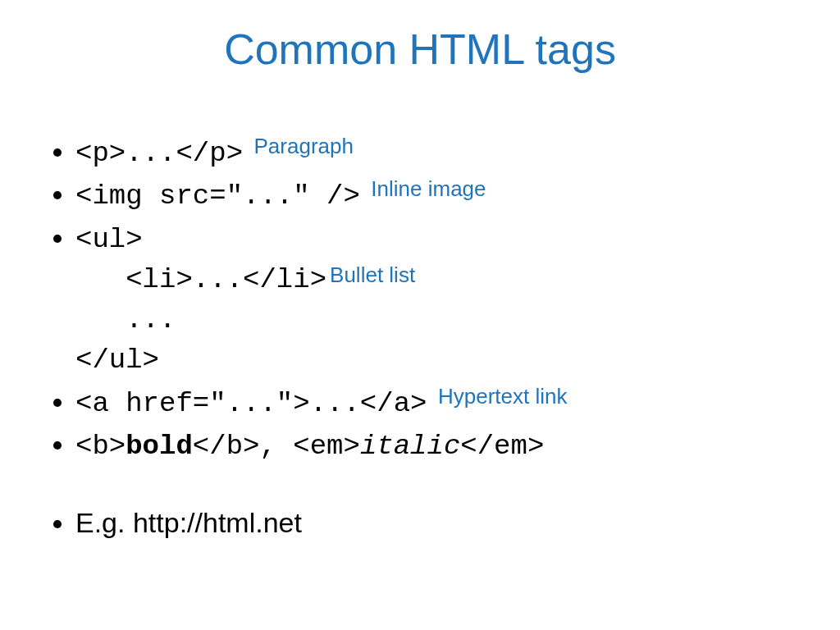 Image resolution: width=840 pixels, height=630 pixels. What do you see at coordinates (372, 275) in the screenshot?
I see `annot-bullet-list: Bullet list` at bounding box center [372, 275].